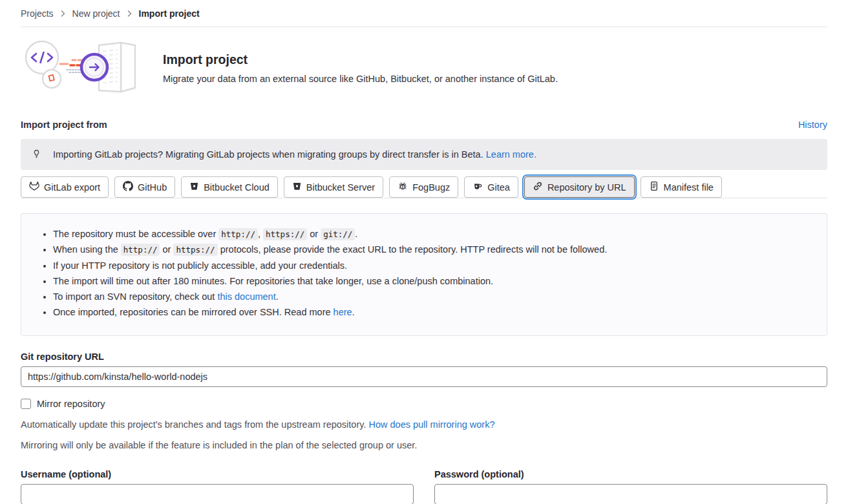  What do you see at coordinates (361, 59) in the screenshot?
I see `page-title: Import project` at bounding box center [361, 59].